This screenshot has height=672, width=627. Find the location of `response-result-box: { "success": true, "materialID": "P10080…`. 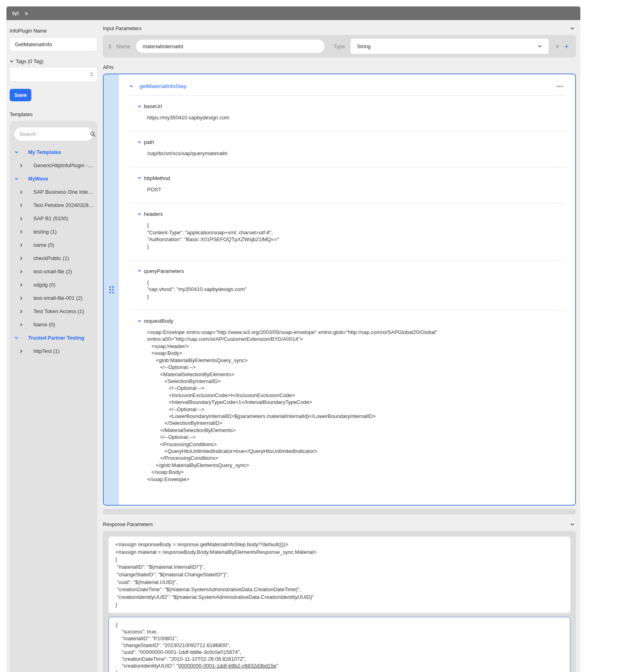

response-result-box: { "success": true, "materialID": "P10080… is located at coordinates (339, 645).